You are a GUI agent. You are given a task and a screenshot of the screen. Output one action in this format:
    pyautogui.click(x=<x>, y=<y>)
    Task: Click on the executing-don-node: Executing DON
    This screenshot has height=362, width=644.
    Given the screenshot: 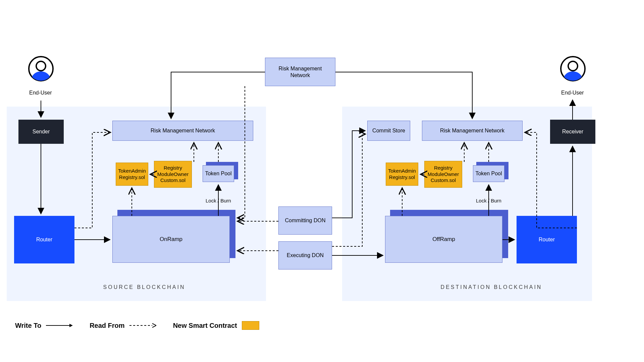 What is the action you would take?
    pyautogui.click(x=305, y=255)
    